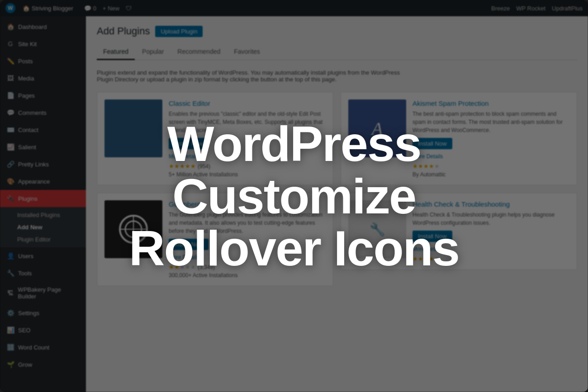  Describe the element at coordinates (294, 196) in the screenshot. I see `overlay-line2: Customize` at that location.